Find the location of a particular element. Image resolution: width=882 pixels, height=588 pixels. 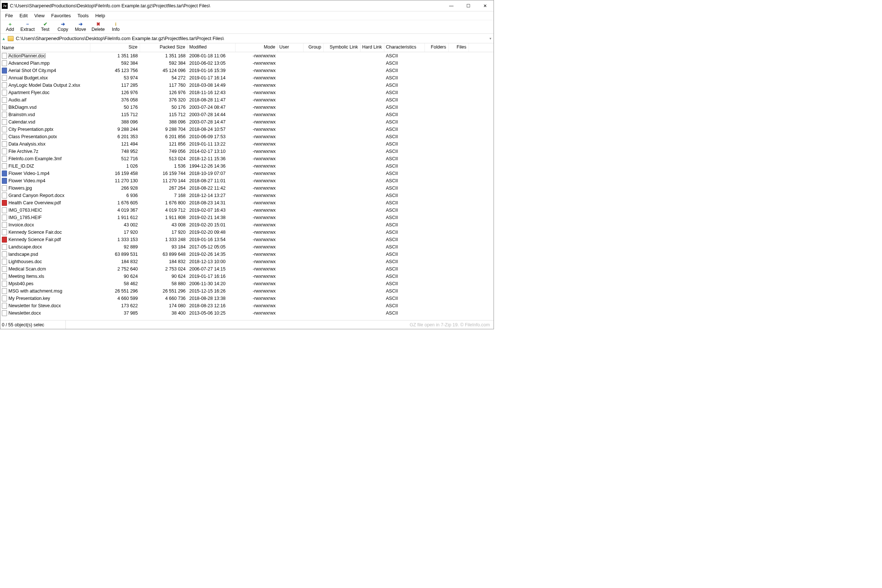

table-row: Audio.aif376 058376 3202018-08-28 11:47-… is located at coordinates (247, 100).